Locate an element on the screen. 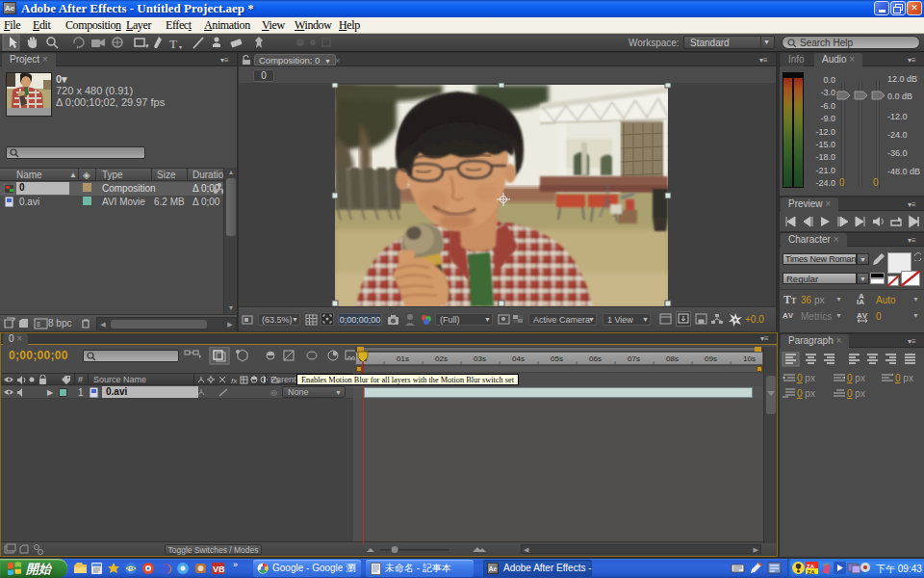 This screenshot has width=924, height=578. svg-text: 8 is located at coordinates (38, 324).